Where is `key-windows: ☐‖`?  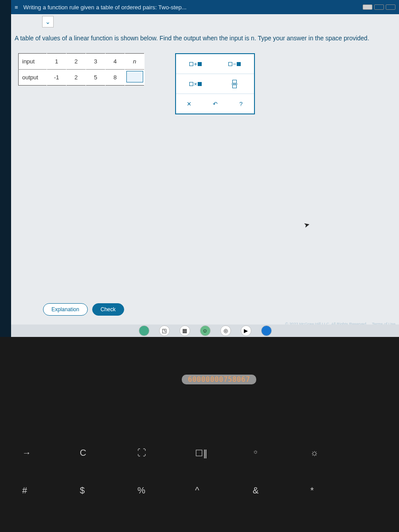 key-windows: ☐‖ is located at coordinates (201, 453).